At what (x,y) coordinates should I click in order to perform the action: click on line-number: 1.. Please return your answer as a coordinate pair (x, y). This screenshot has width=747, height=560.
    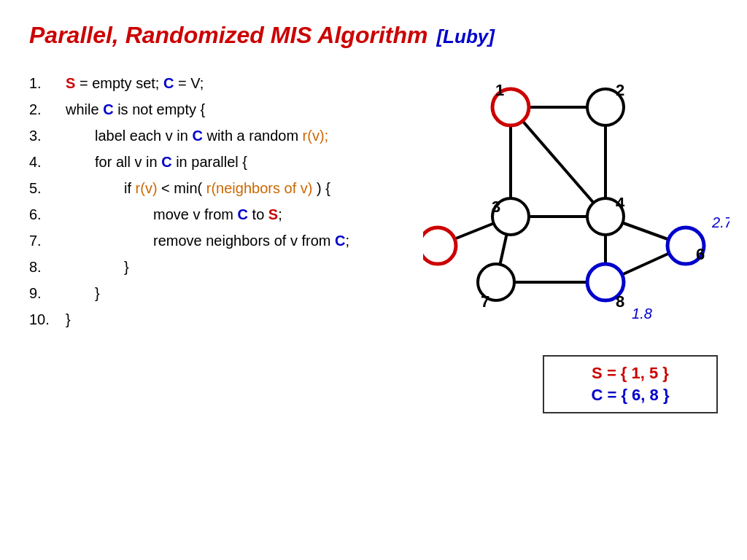
    Looking at the image, I should click on (47, 83).